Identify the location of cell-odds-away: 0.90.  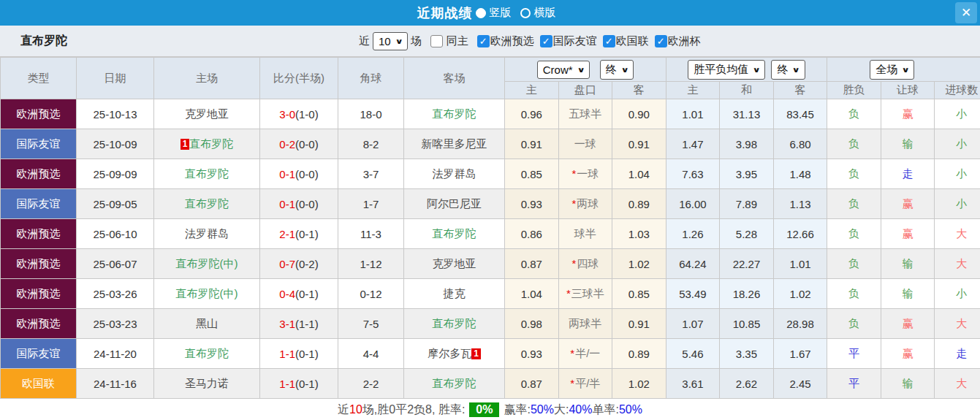
(639, 114).